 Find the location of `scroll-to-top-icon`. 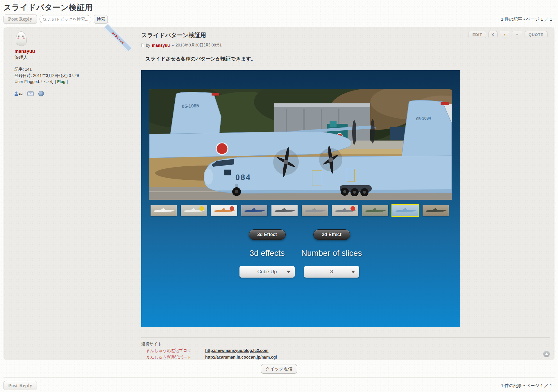

scroll-to-top-icon is located at coordinates (546, 354).